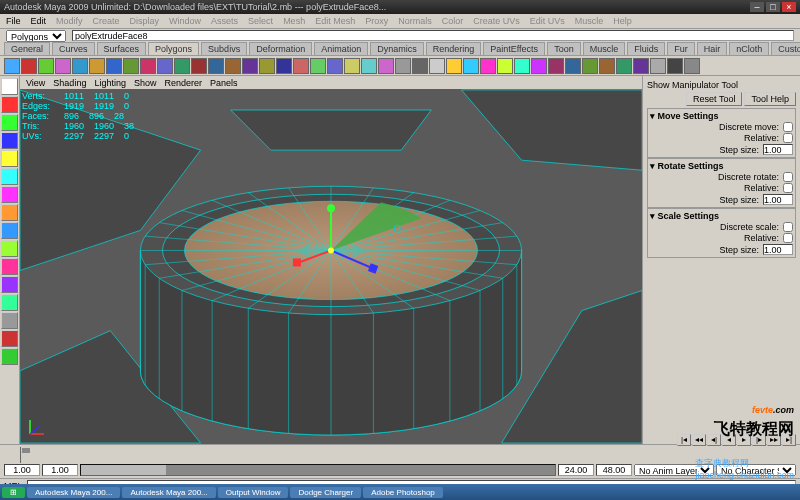 The height and width of the screenshot is (500, 800). What do you see at coordinates (14, 492) in the screenshot?
I see `start-button: ⊞` at bounding box center [14, 492].